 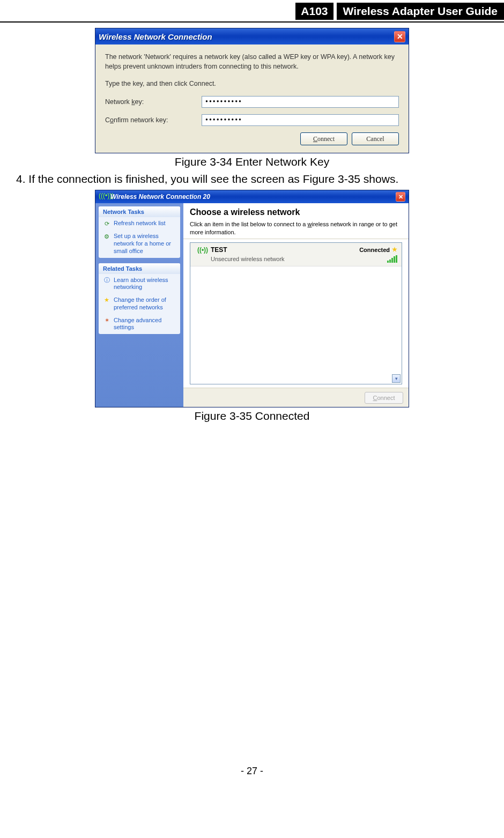 I want to click on advanced-settings-link: ✶ Change advanced settings, so click(x=139, y=324).